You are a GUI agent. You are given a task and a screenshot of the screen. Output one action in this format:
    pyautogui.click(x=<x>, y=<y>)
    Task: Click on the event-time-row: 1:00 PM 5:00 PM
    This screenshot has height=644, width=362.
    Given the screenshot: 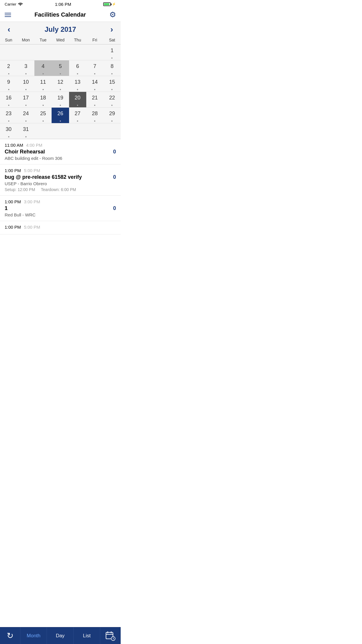 What is the action you would take?
    pyautogui.click(x=60, y=170)
    